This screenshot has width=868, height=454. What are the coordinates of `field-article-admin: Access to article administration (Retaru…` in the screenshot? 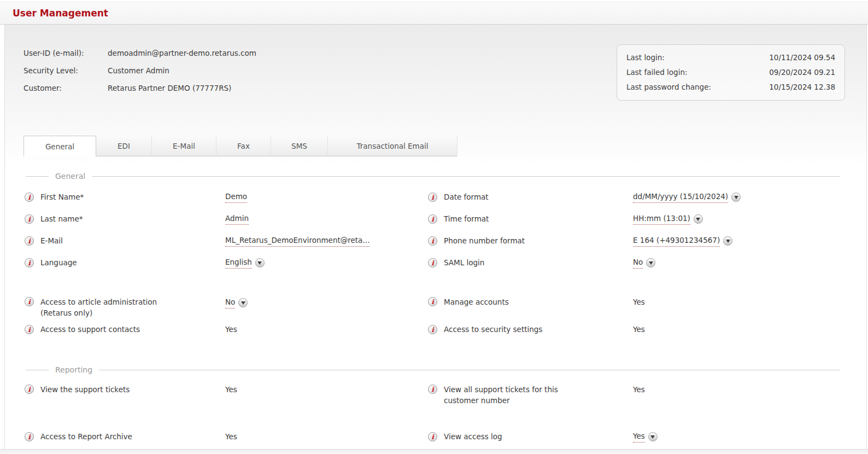 It's located at (213, 307).